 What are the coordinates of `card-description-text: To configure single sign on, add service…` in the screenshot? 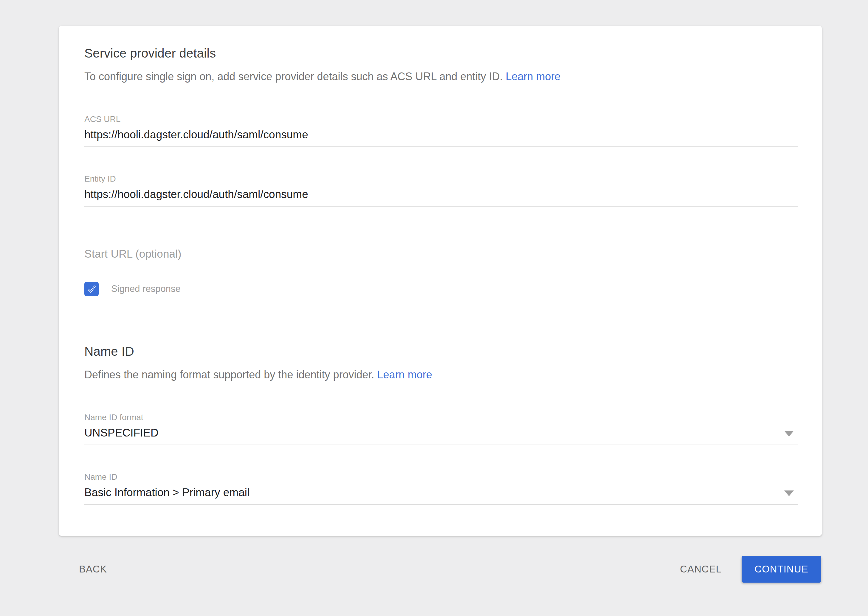 It's located at (294, 77).